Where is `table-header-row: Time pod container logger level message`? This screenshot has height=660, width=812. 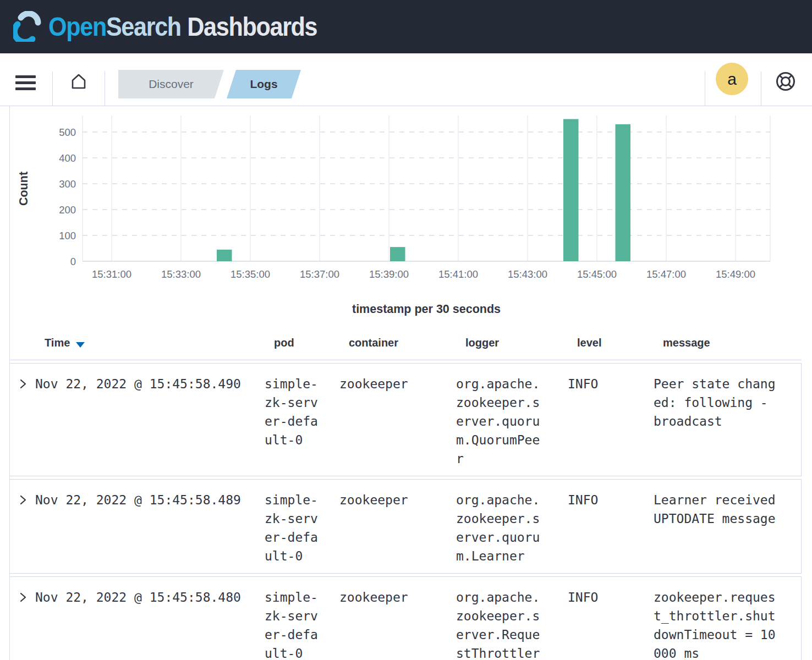
table-header-row: Time pod container logger level message is located at coordinates (405, 344).